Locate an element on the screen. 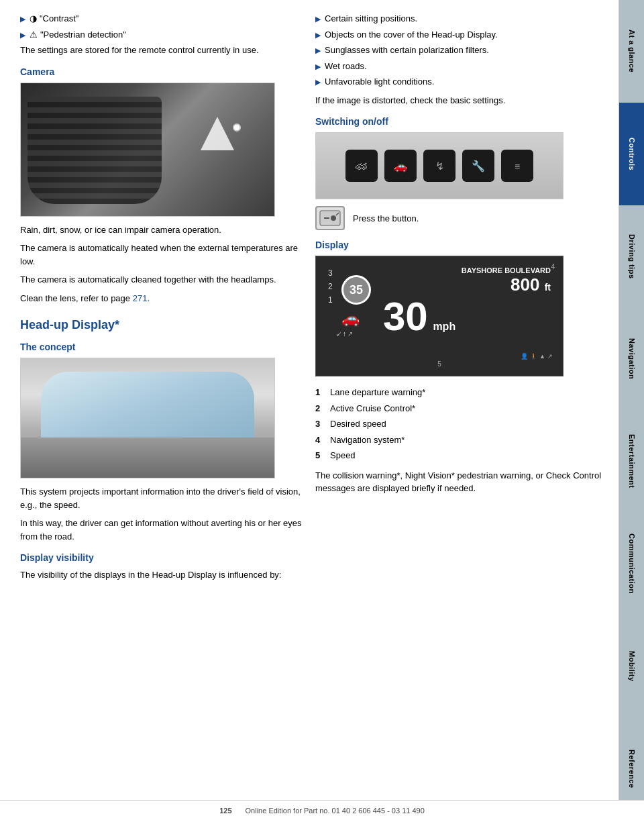 This screenshot has width=644, height=820. sidebar-item-at-a-glance: At a glance is located at coordinates (631, 51).